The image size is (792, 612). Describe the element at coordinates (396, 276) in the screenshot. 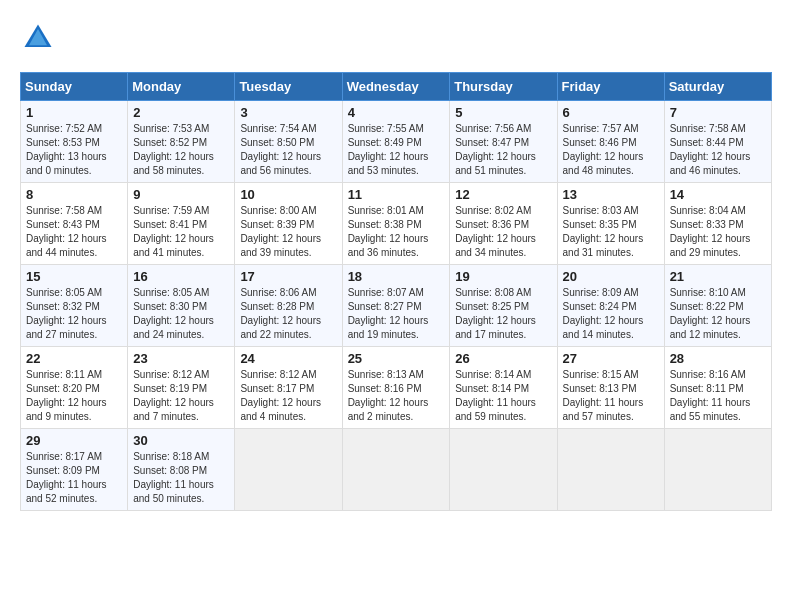

I see `day-number: 18` at that location.